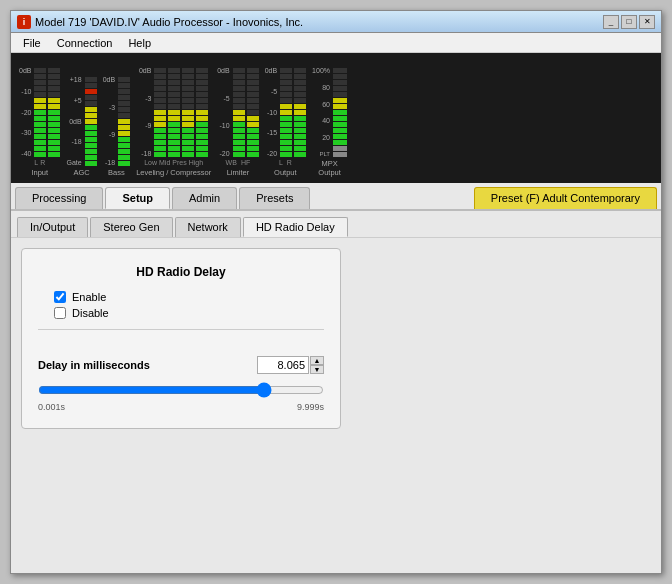  I want to click on sub-tab-stereo-gen: Stereo Gen, so click(131, 227).